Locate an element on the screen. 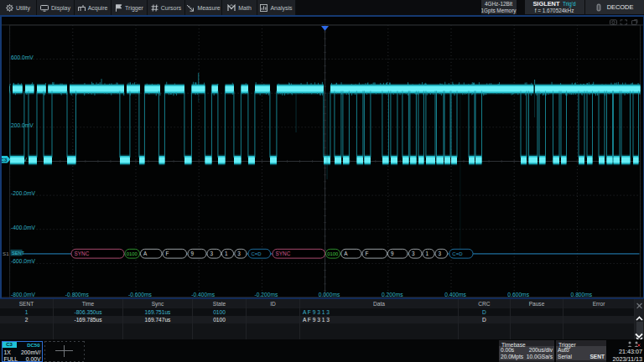 The image size is (644, 362). svg-text: -800.0mV is located at coordinates (23, 295).